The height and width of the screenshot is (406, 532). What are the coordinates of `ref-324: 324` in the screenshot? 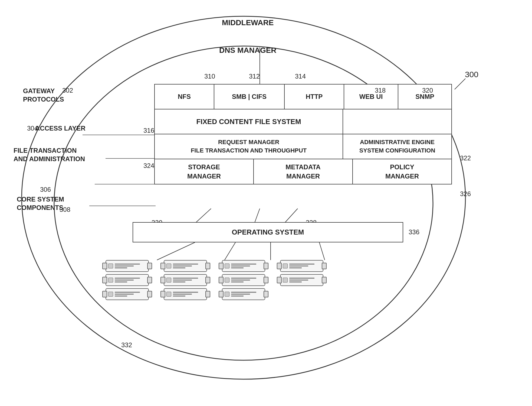 It's located at (149, 166).